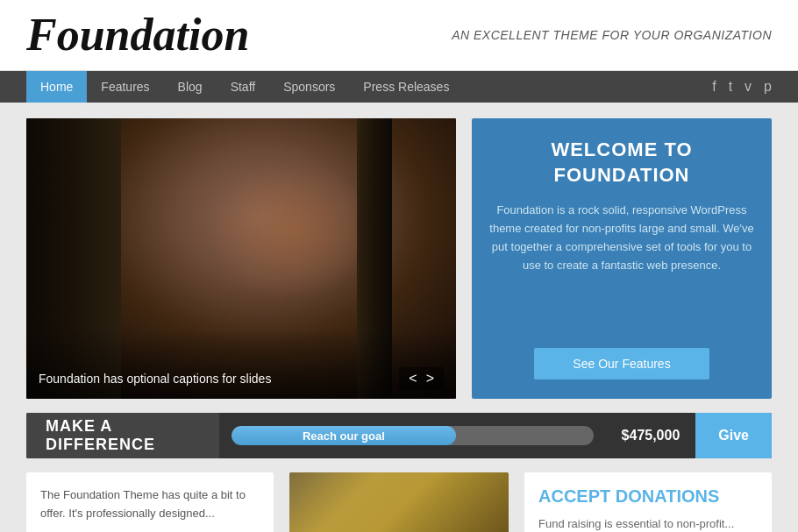  What do you see at coordinates (622, 364) in the screenshot?
I see `see-features-button: See Our Features` at bounding box center [622, 364].